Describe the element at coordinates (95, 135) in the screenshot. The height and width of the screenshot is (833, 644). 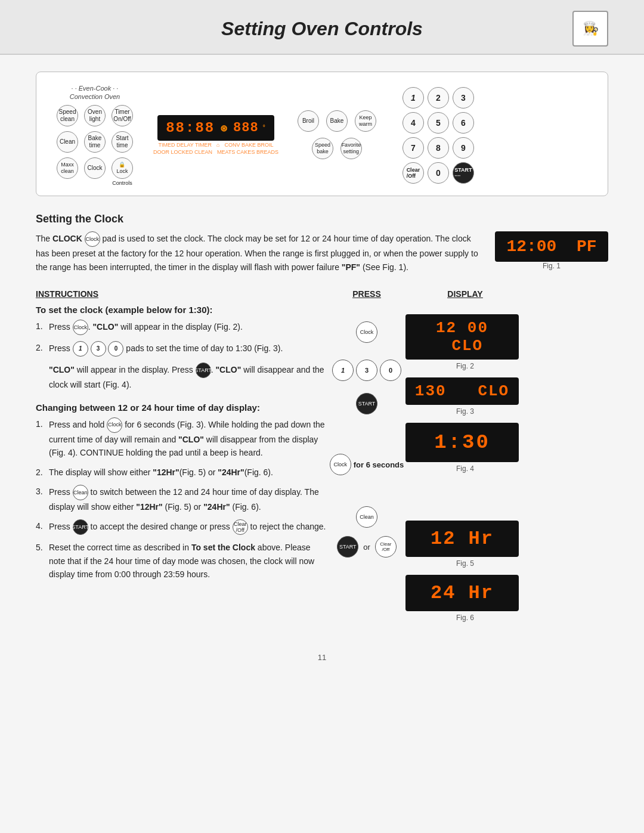
I see `oven-left-panel: · · Even-Cook · · Convection Oven Speedc…` at that location.